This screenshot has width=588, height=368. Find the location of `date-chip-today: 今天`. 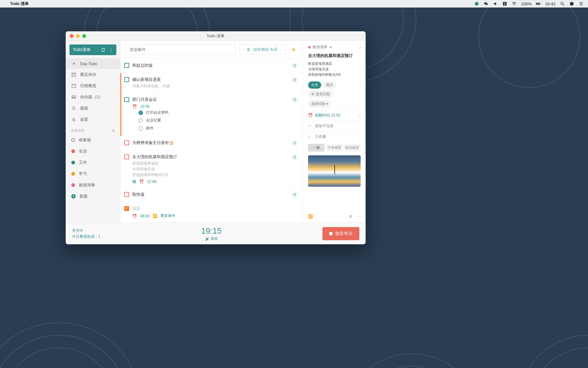

date-chip-today: 今天 is located at coordinates (315, 85).